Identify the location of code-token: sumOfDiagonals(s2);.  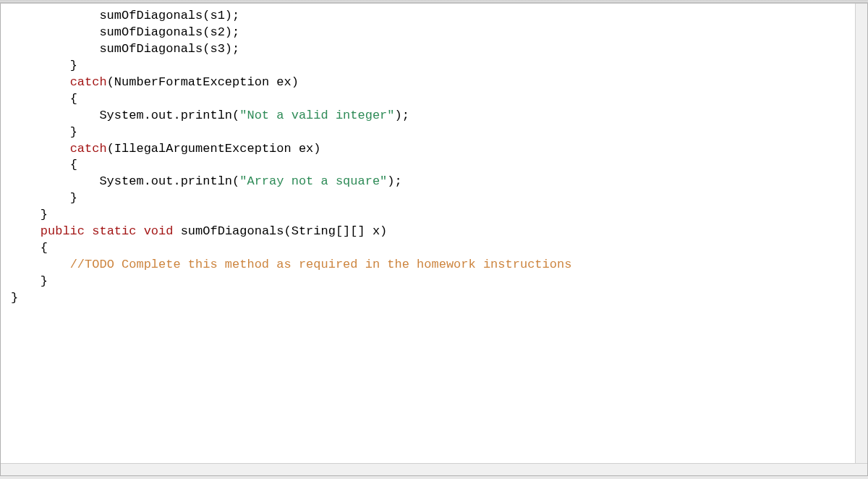
(169, 32).